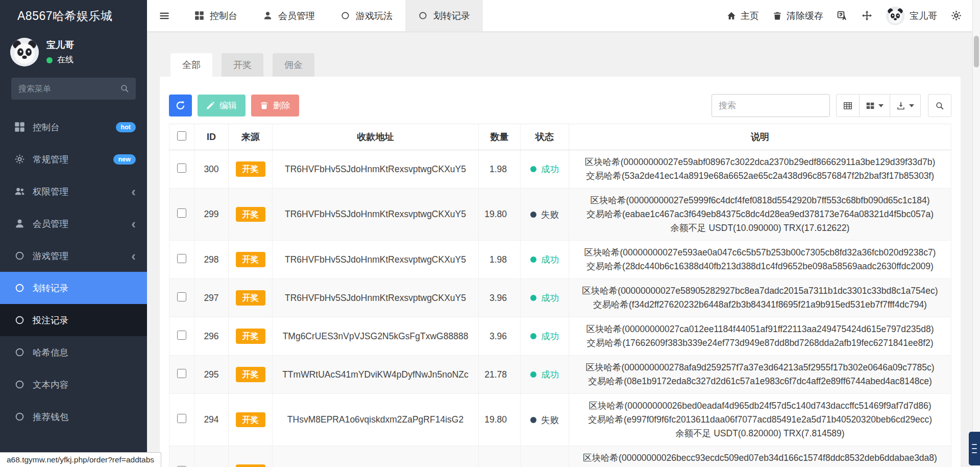 The height and width of the screenshot is (467, 980). What do you see at coordinates (164, 16) in the screenshot?
I see `hamburger-menu-icon` at bounding box center [164, 16].